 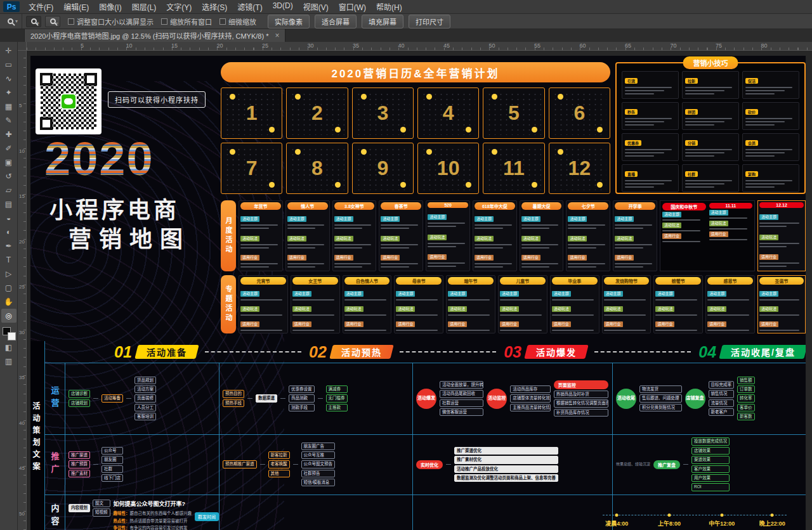 What do you see at coordinates (336, 22) in the screenshot?
I see `options-button-1: 适合屏幕` at bounding box center [336, 22].